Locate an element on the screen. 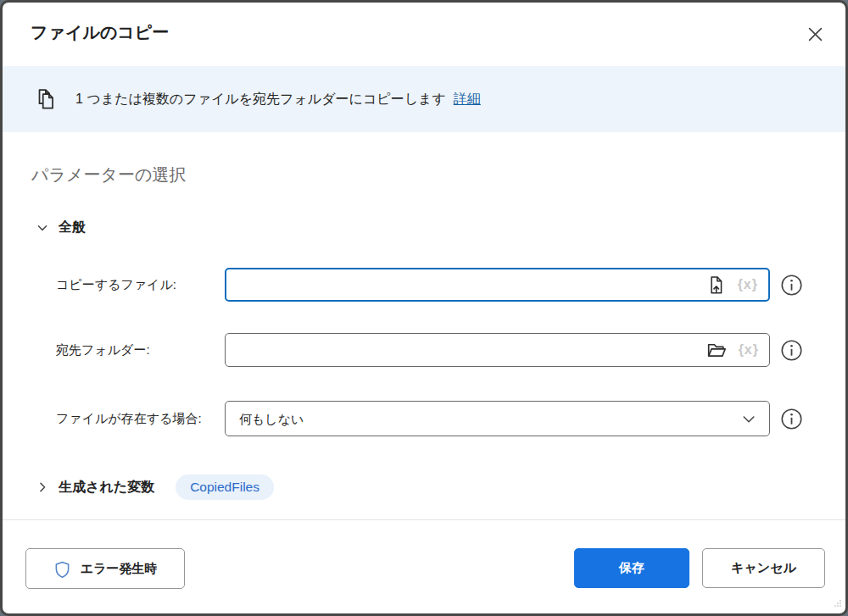 The image size is (848, 616). destination-folder-label: 宛先フォルダー: is located at coordinates (103, 350).